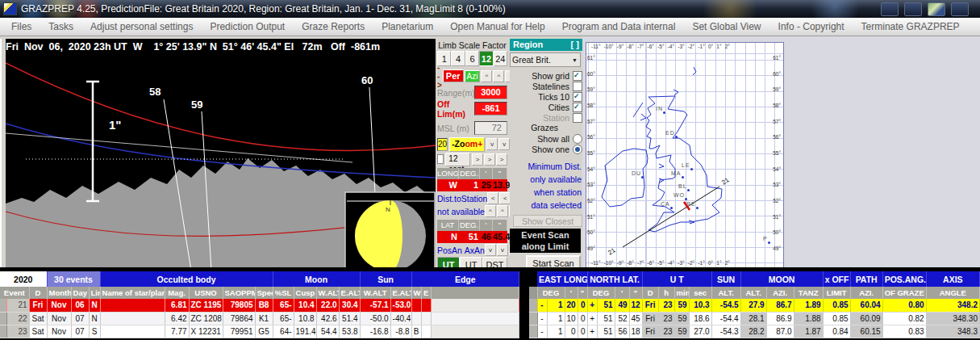  Describe the element at coordinates (407, 27) in the screenshot. I see `menu-item: Planetarium` at that location.